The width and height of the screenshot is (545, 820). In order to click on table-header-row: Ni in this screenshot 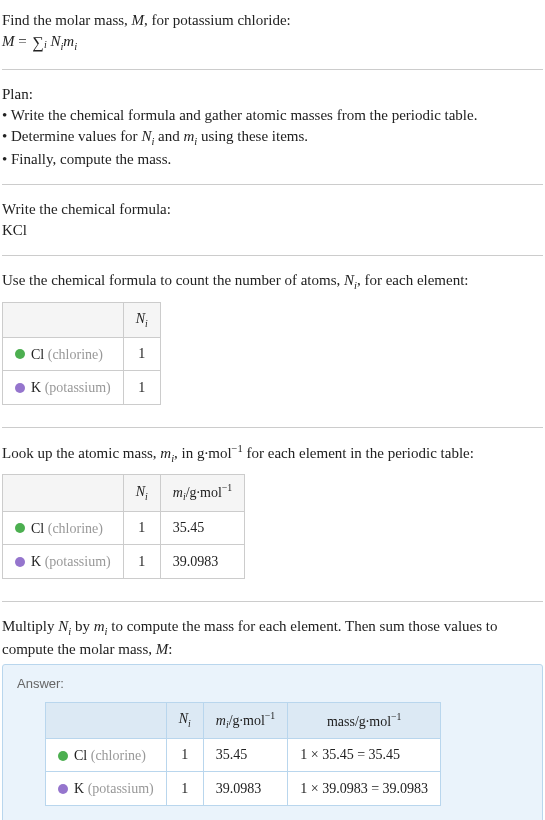, I will do `click(82, 320)`.